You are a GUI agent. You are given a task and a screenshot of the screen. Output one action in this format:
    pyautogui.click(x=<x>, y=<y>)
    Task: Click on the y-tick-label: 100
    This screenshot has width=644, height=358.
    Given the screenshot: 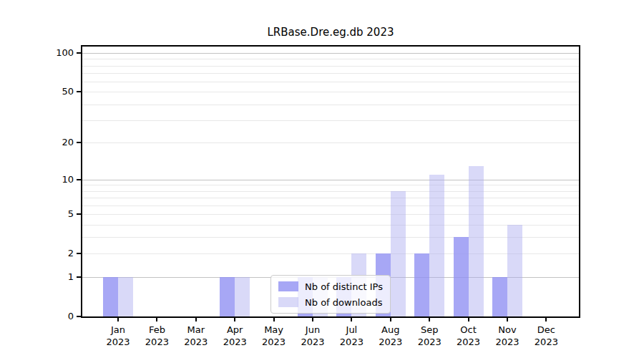 What is the action you would take?
    pyautogui.click(x=37, y=53)
    